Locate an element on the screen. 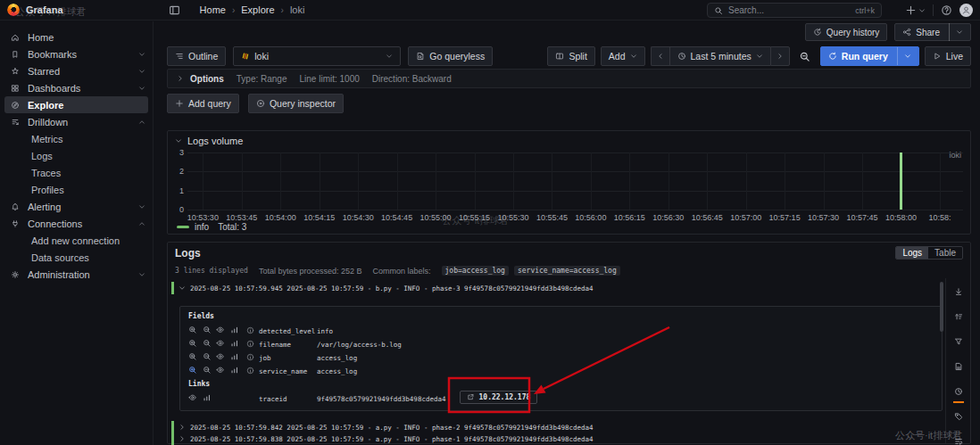 The image size is (980, 445). logs-volume-plot is located at coordinates (575, 181).